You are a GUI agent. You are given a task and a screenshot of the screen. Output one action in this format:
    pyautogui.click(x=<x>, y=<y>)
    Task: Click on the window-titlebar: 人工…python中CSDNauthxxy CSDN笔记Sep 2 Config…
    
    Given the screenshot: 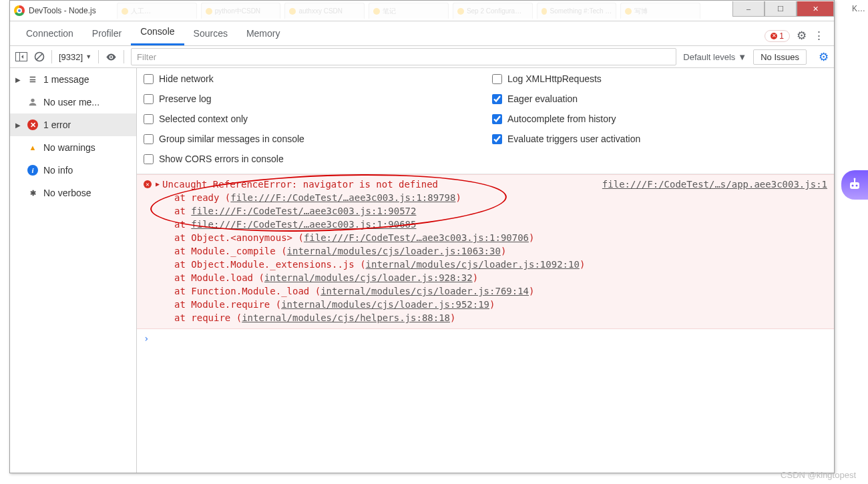 What is the action you would take?
    pyautogui.click(x=422, y=11)
    